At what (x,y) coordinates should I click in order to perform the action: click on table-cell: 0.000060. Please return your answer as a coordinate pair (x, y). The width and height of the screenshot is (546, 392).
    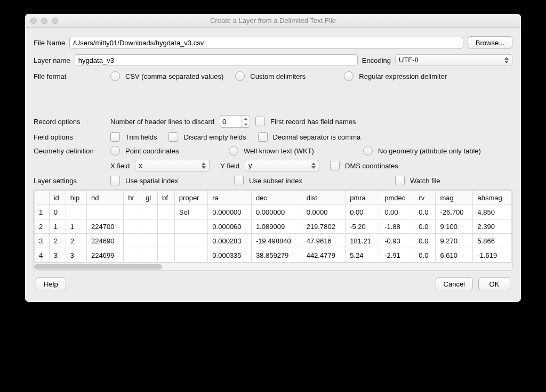
    Looking at the image, I should click on (230, 227).